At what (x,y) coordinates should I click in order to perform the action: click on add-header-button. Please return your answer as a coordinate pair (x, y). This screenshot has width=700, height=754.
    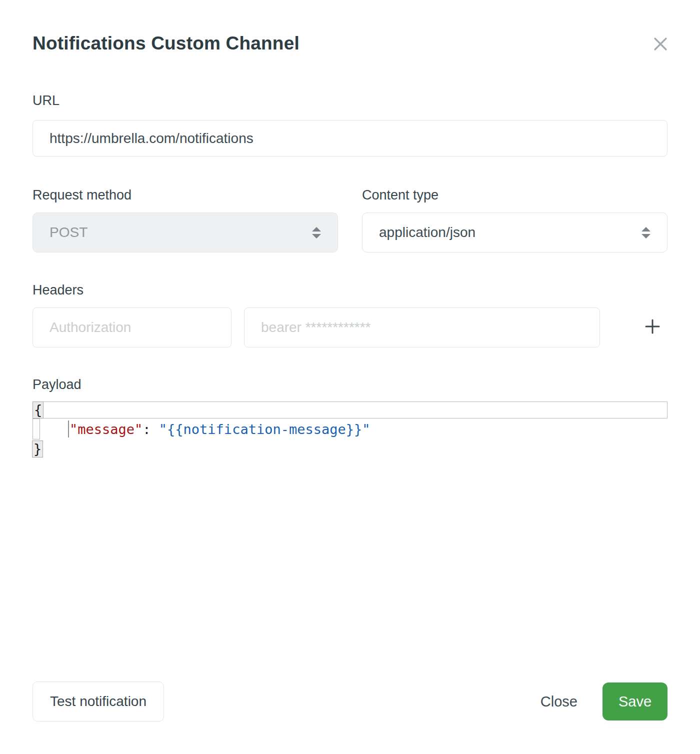
    Looking at the image, I should click on (652, 326).